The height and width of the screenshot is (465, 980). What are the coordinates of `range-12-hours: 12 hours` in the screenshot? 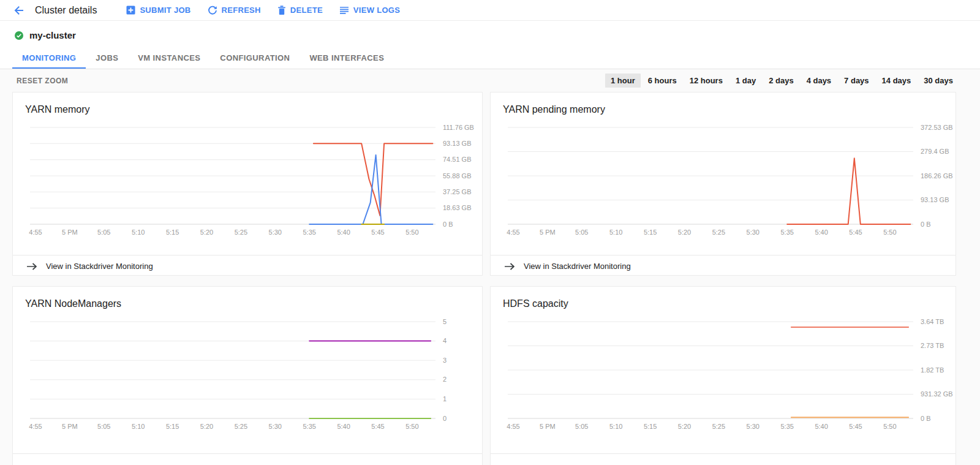 It's located at (706, 81).